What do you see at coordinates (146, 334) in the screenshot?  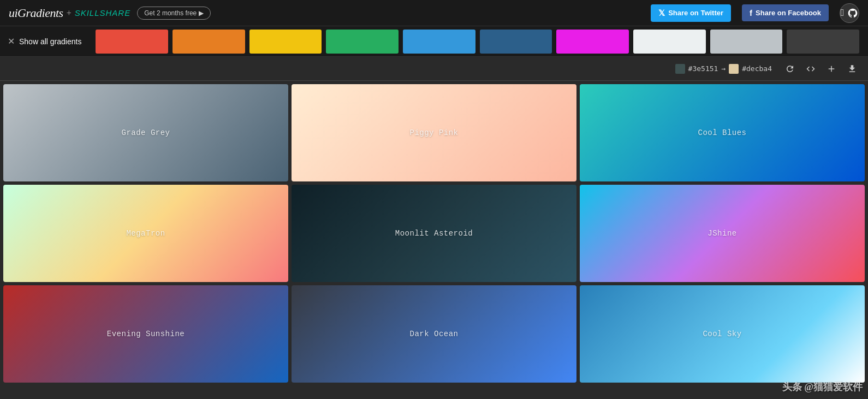 I see `gradient-card: Evening Sunshine` at bounding box center [146, 334].